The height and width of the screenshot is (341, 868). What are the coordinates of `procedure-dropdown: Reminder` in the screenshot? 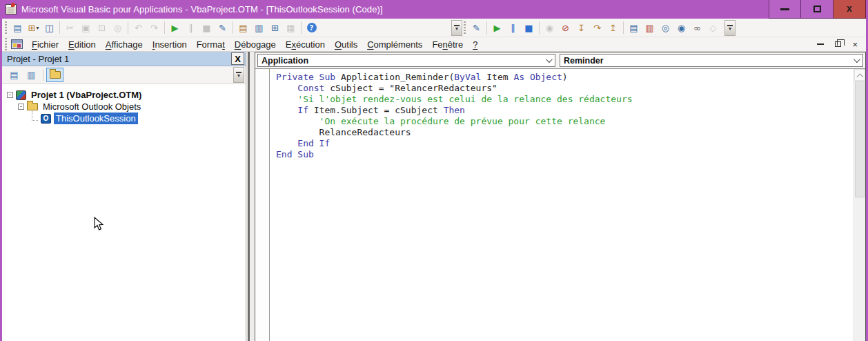 It's located at (711, 61).